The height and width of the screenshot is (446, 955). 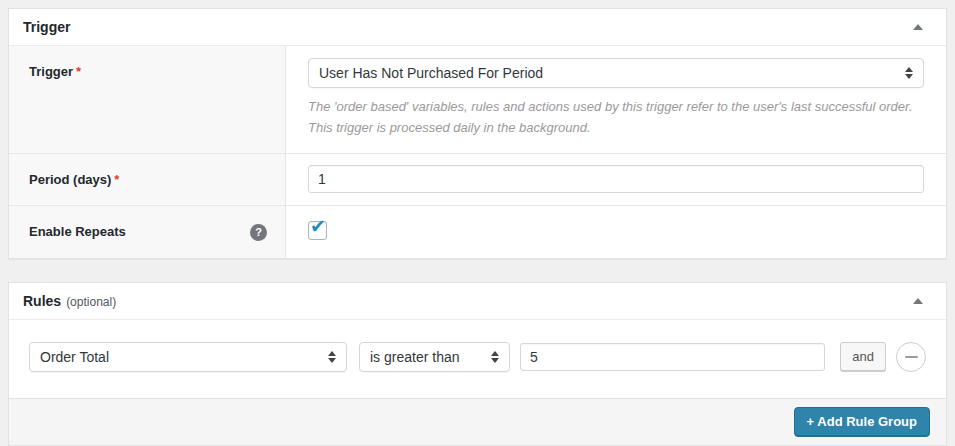 What do you see at coordinates (74, 357) in the screenshot?
I see `rule-field-select-value: Order Total` at bounding box center [74, 357].